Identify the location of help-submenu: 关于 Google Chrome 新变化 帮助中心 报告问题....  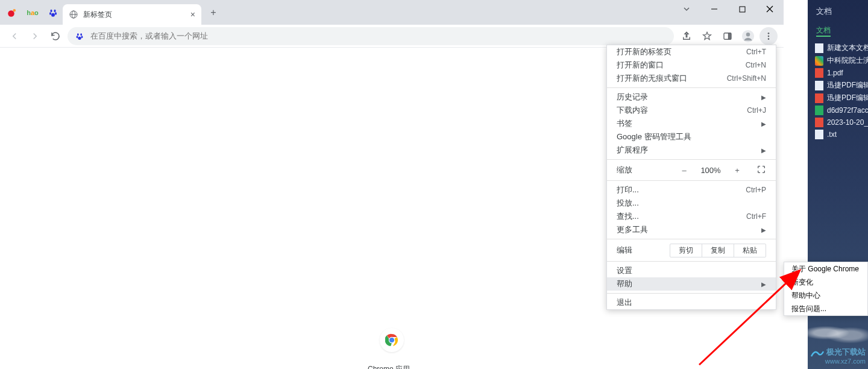
(826, 289).